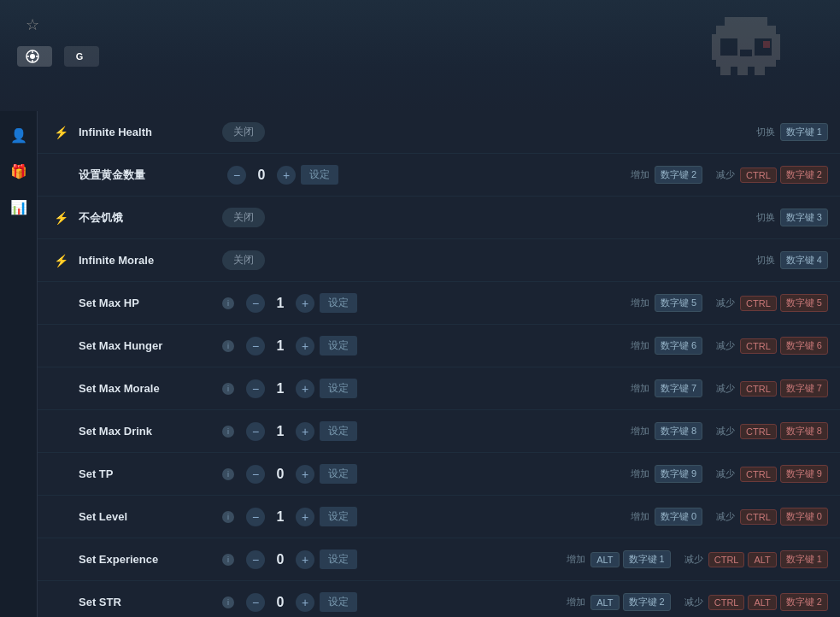 The height and width of the screenshot is (617, 840). Describe the element at coordinates (305, 303) in the screenshot. I see `increment-btn-set-max-hp: +` at that location.